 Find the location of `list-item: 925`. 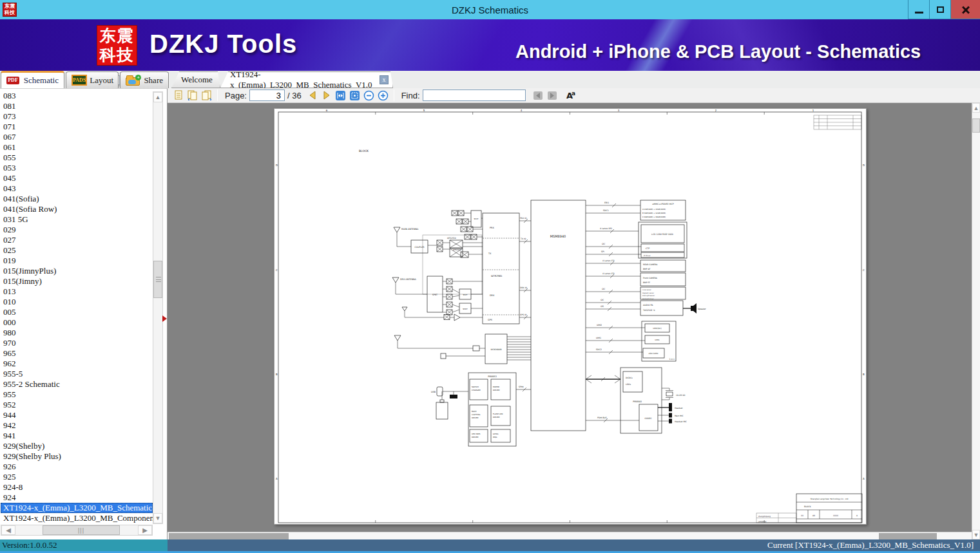

list-item: 925 is located at coordinates (77, 477).